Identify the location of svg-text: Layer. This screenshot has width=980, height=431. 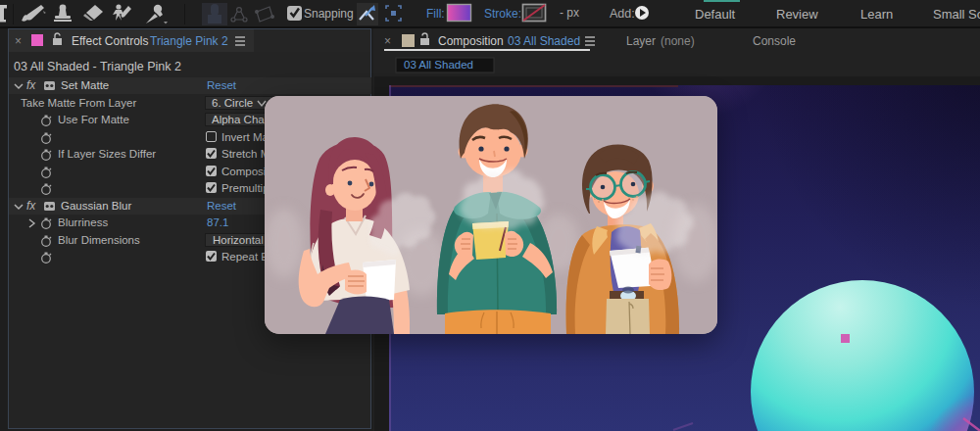
(641, 41).